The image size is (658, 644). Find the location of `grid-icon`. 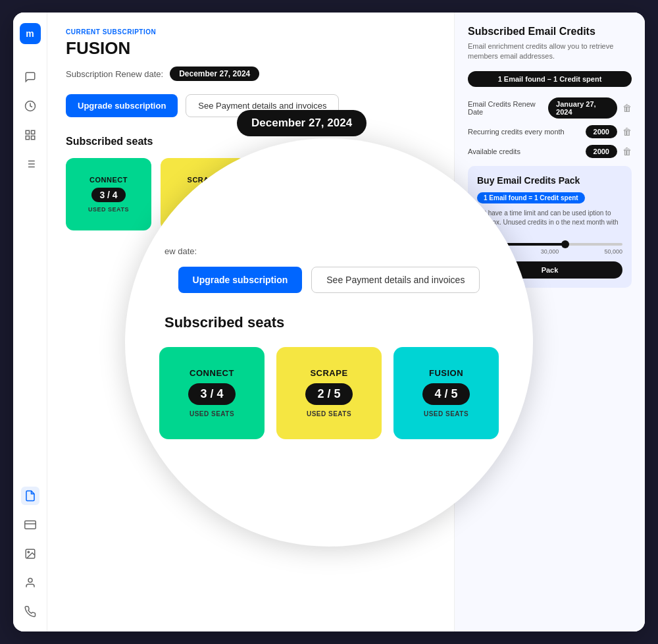

grid-icon is located at coordinates (30, 135).